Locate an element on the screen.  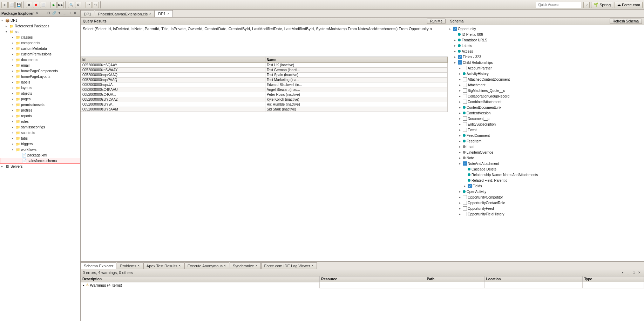
bottom-tab-5: Force.com IDE Log Viewer✕ is located at coordinates (289, 266).